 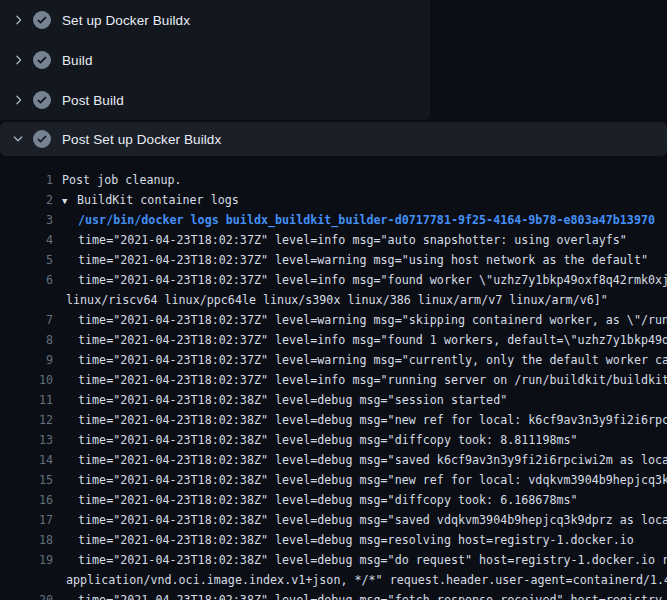 I want to click on log-line-text: application/vnd.oci.image.index.v1+json,…, so click(x=360, y=580).